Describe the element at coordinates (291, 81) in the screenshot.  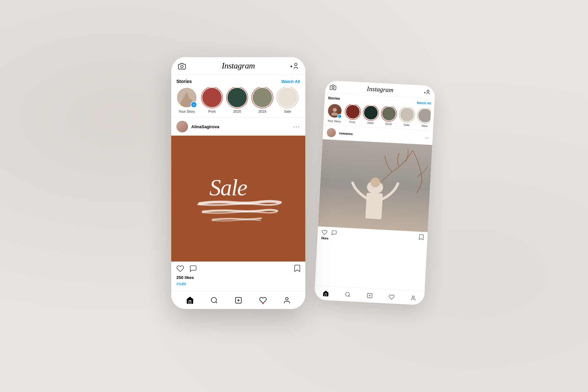
I see `watch-all-front: Watch All` at that location.